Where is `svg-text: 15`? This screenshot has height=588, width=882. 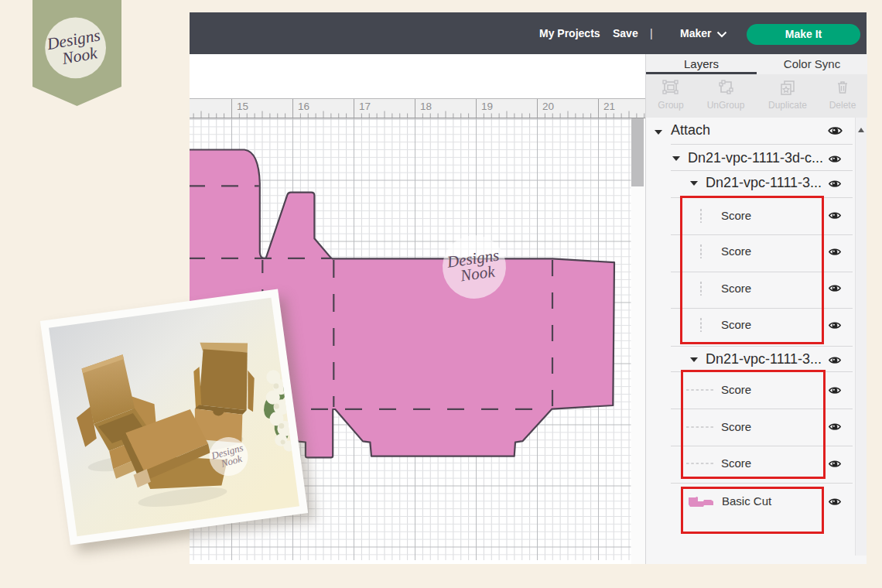 svg-text: 15 is located at coordinates (243, 107).